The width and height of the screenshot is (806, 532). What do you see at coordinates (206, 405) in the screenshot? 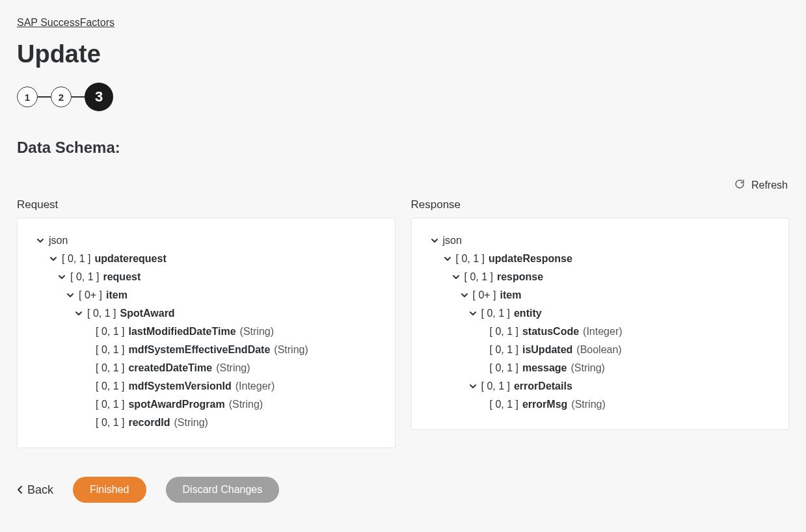
I see `tree-node: [ 0, 1 ] spotAwardProgram (String)` at bounding box center [206, 405].